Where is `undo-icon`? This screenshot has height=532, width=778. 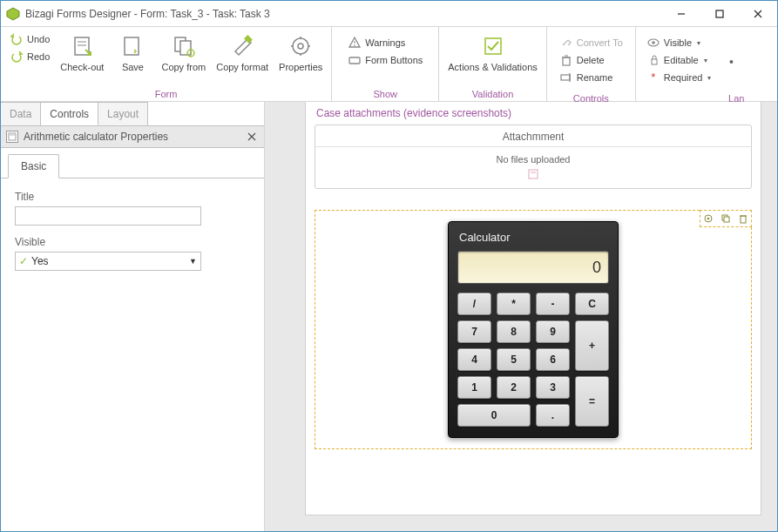 undo-icon is located at coordinates (17, 39).